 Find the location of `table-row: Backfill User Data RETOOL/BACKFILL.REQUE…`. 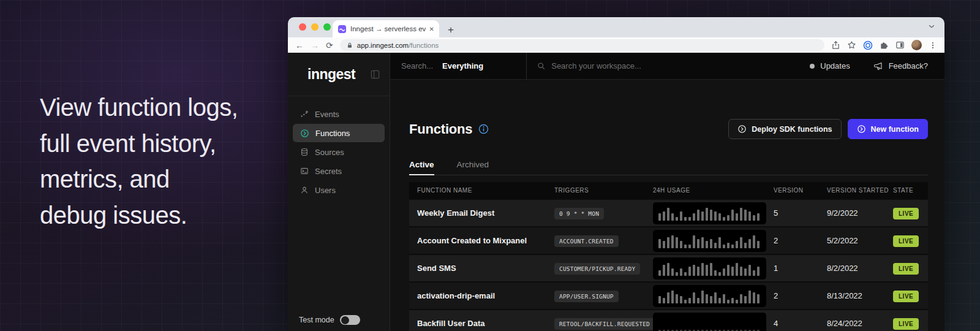

table-row: Backfill User Data RETOOL/BACKFILL.REQUE… is located at coordinates (669, 320).